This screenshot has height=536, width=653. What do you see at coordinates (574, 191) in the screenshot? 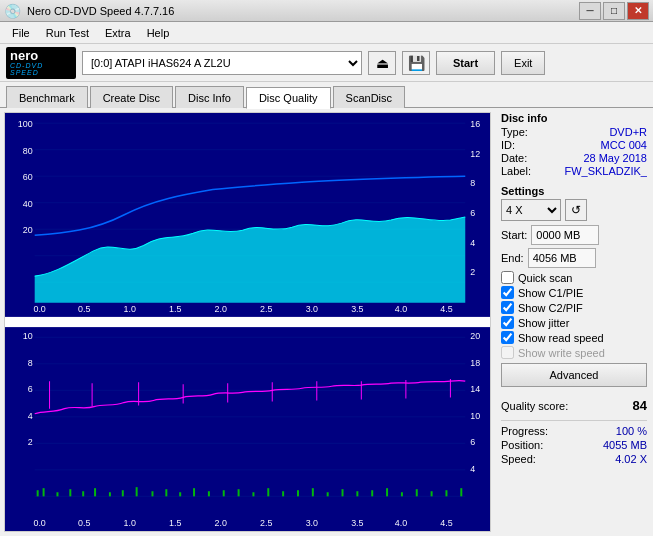
I see `settings-label: Settings` at bounding box center [574, 191].